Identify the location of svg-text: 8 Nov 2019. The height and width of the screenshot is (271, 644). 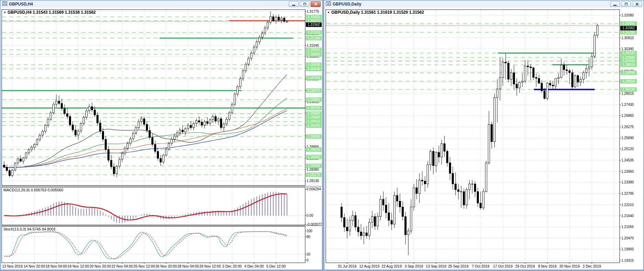
(548, 266).